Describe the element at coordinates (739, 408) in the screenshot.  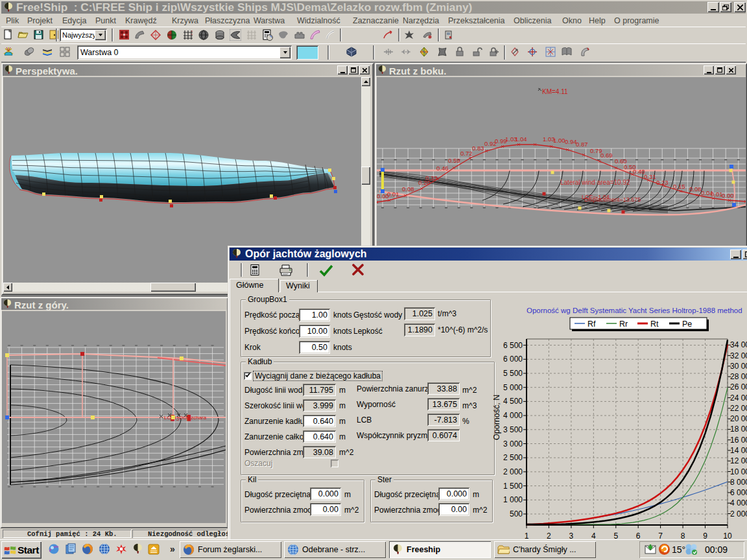
I see `svg-text: 22 000` at that location.